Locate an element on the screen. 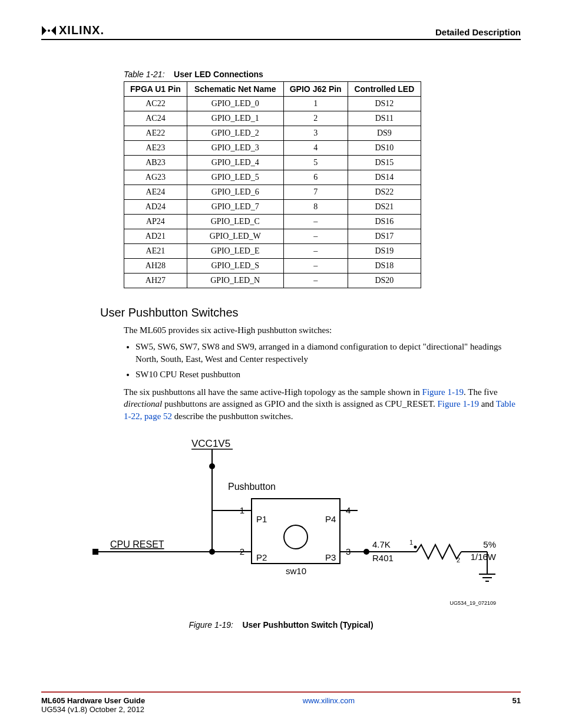 Image resolution: width=562 pixels, height=728 pixels. intro-paragraph: The ML605 provides six active-High pushb… is located at coordinates (322, 330).